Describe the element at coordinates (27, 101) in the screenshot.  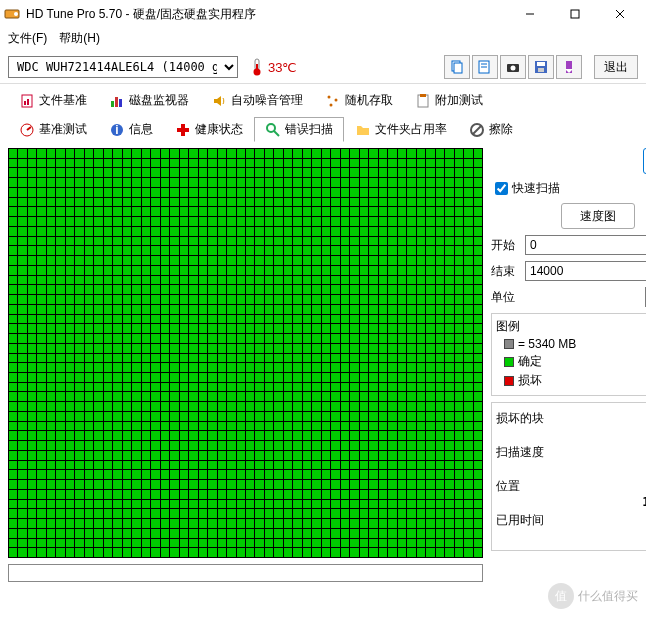
I see `file-icon` at that location.